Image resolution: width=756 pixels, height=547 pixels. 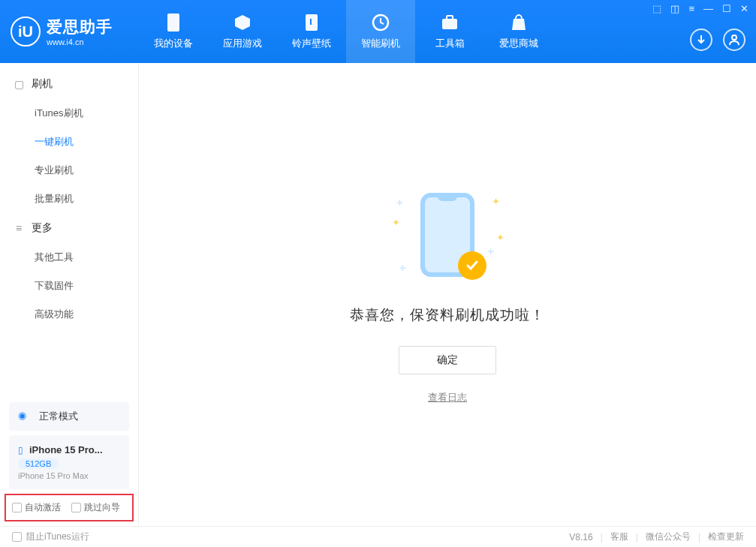 What do you see at coordinates (66, 450) in the screenshot?
I see `device-name: iPhone 15 Pro...` at bounding box center [66, 450].